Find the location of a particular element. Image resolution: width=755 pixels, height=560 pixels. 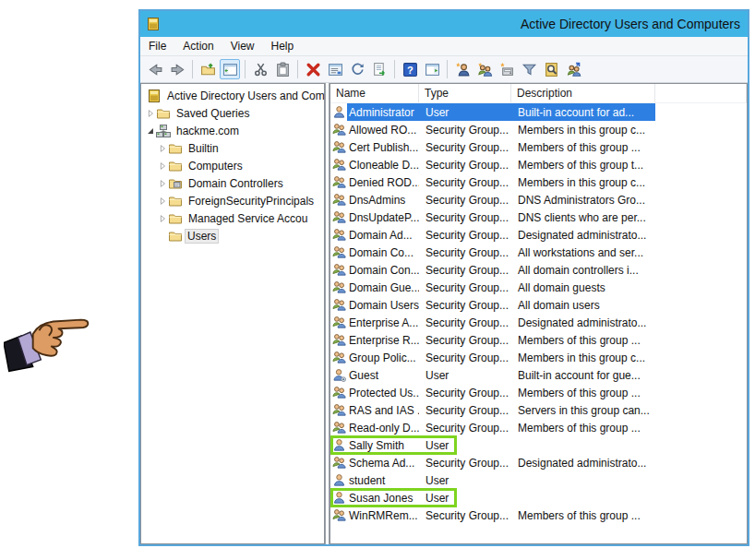

back-button is located at coordinates (155, 69).